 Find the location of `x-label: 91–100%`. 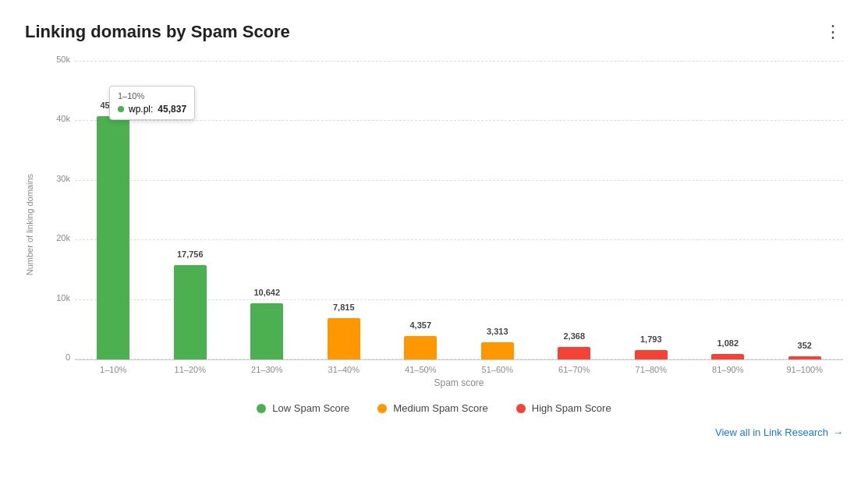

x-label: 91–100% is located at coordinates (805, 367).